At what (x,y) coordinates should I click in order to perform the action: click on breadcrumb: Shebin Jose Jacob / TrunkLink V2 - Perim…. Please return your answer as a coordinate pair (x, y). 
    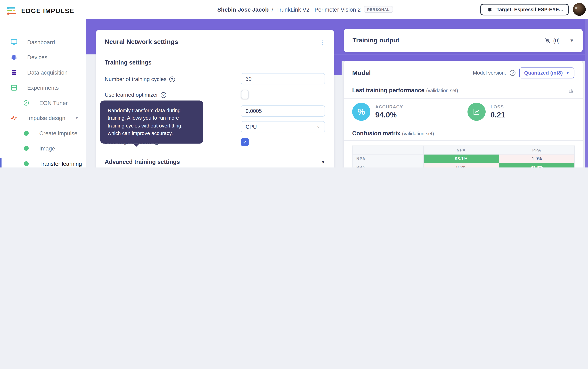
    Looking at the image, I should click on (305, 9).